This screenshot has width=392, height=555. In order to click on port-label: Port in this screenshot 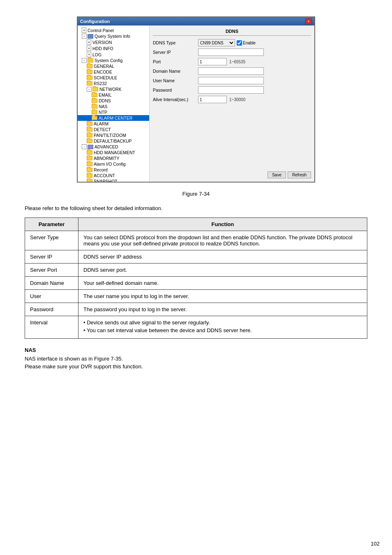, I will do `click(175, 62)`.